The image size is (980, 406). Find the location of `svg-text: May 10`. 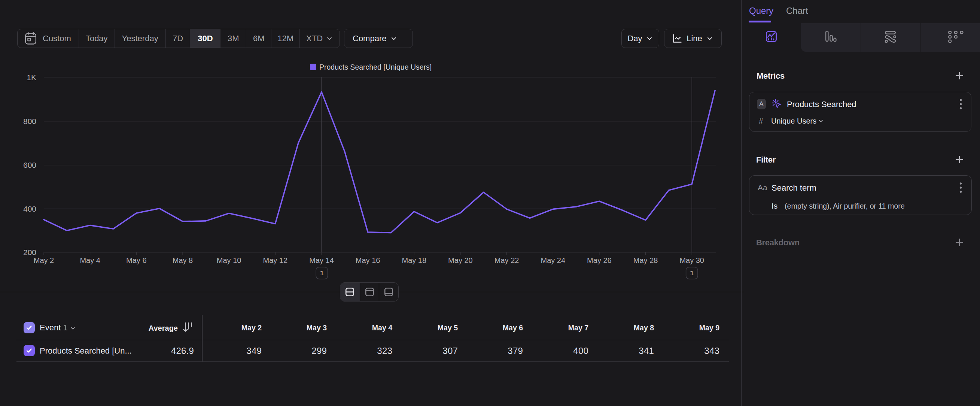

svg-text: May 10 is located at coordinates (229, 260).